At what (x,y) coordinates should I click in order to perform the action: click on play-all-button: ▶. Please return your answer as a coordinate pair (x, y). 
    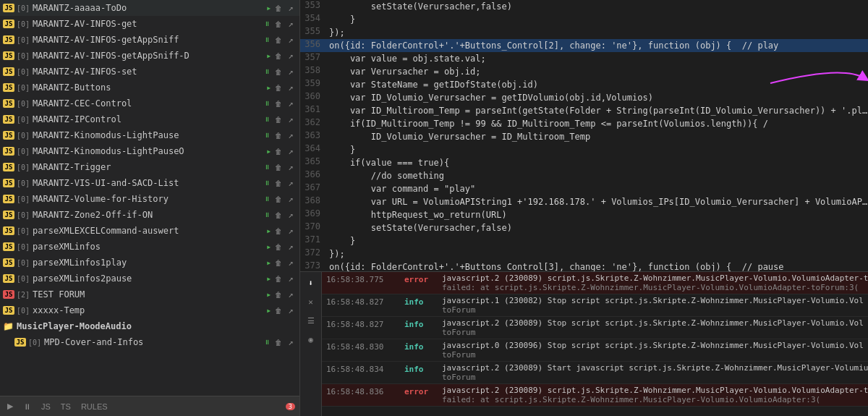
    Looking at the image, I should click on (10, 407).